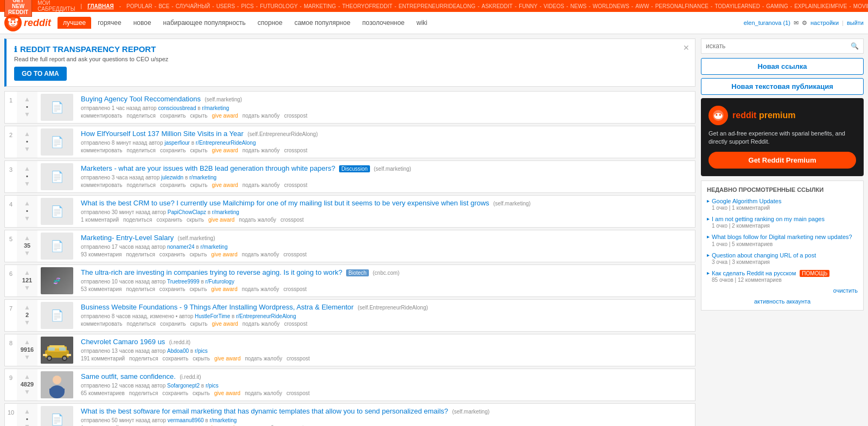 Image resolution: width=868 pixels, height=426 pixels. What do you see at coordinates (226, 7) in the screenshot?
I see `nav-users: USERS` at bounding box center [226, 7].